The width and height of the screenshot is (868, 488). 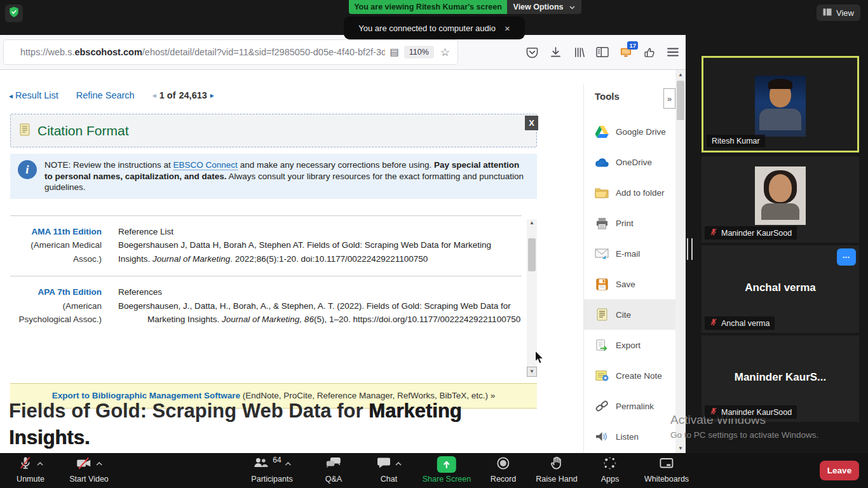 I want to click on url-text: https://web.s.ebscohost.com/ehost/detail…, so click(x=203, y=52).